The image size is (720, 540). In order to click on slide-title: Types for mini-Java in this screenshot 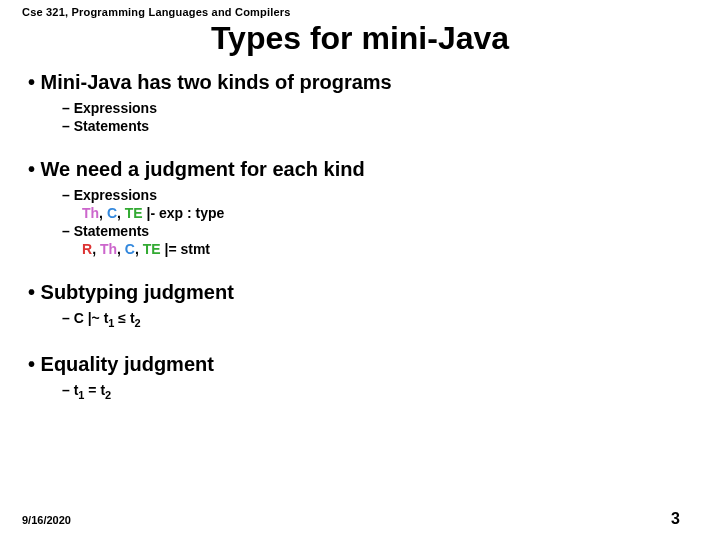, I will do `click(360, 38)`.